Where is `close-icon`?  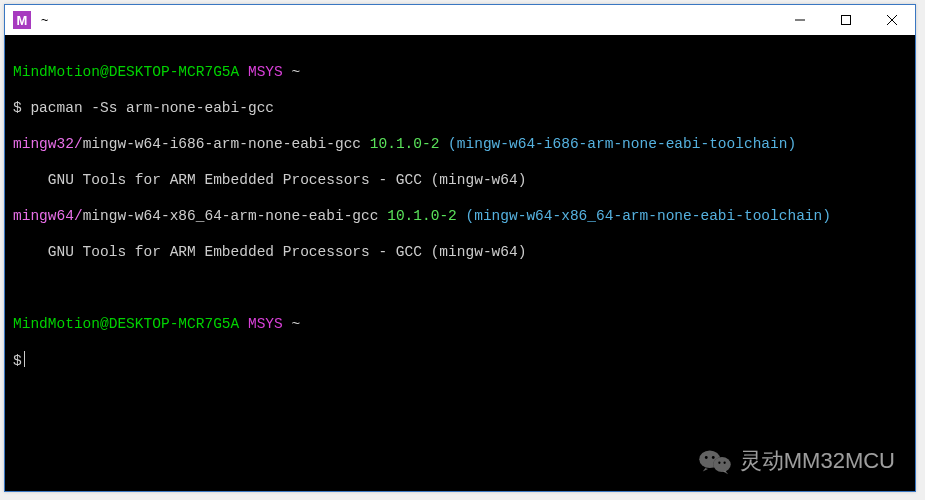
close-icon is located at coordinates (892, 20).